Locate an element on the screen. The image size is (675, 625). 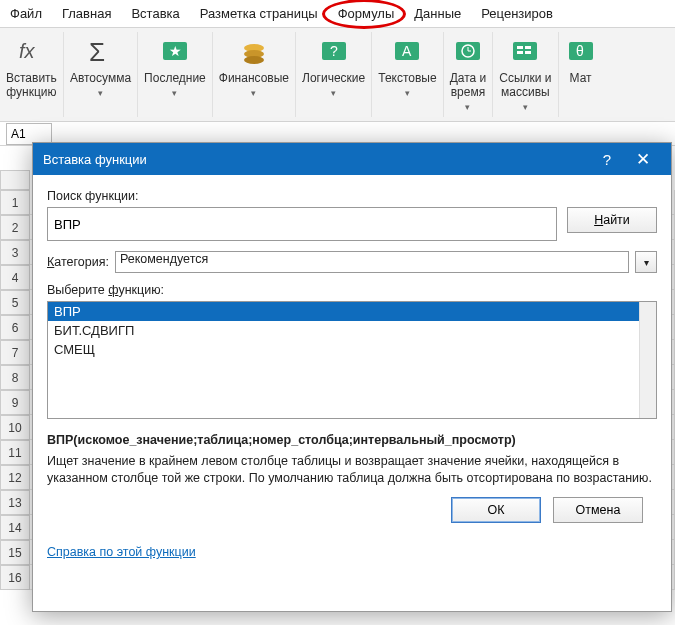
row-header: 1 is located at coordinates (15, 202).